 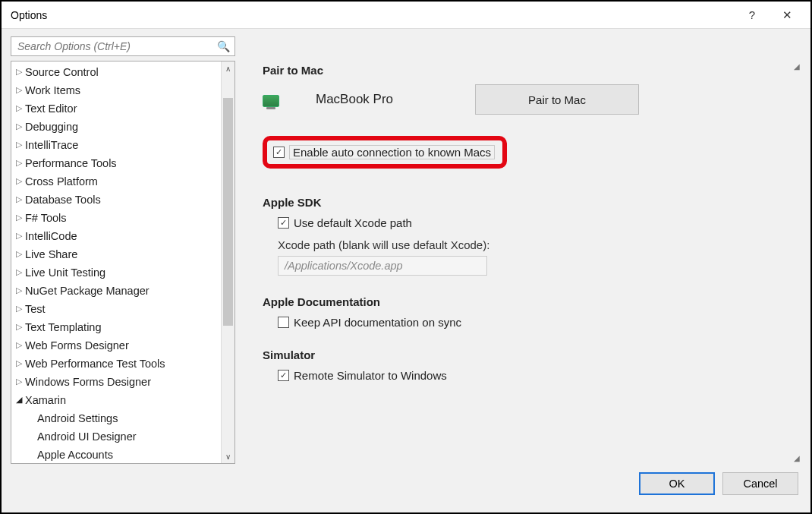 What do you see at coordinates (371, 15) in the screenshot?
I see `window-title: Options` at bounding box center [371, 15].